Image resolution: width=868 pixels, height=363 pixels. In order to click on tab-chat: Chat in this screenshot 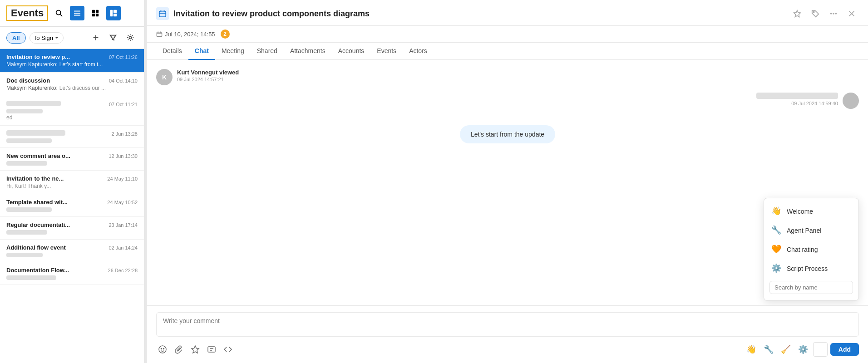, I will do `click(202, 51)`.